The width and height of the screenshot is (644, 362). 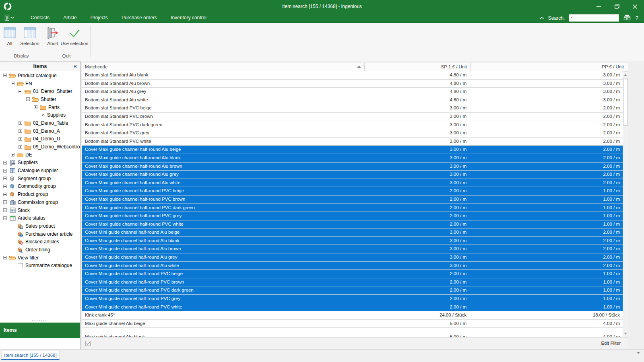 I want to click on items-caption-bar: Items, so click(x=40, y=330).